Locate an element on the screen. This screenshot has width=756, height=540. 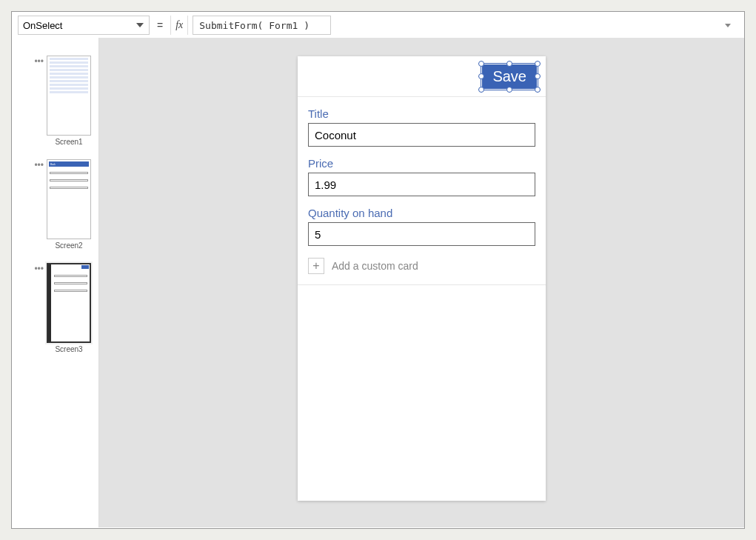
thumbnail-screen3 is located at coordinates (69, 303).